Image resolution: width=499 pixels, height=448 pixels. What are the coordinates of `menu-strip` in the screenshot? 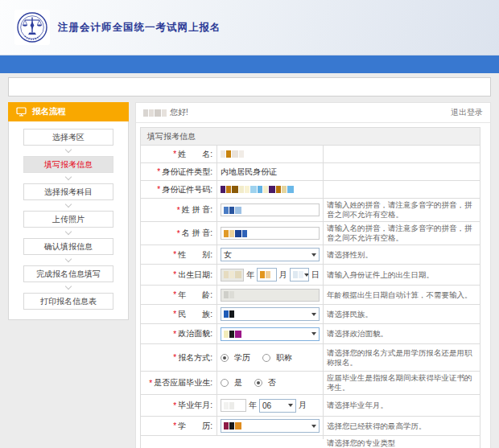 It's located at (250, 87).